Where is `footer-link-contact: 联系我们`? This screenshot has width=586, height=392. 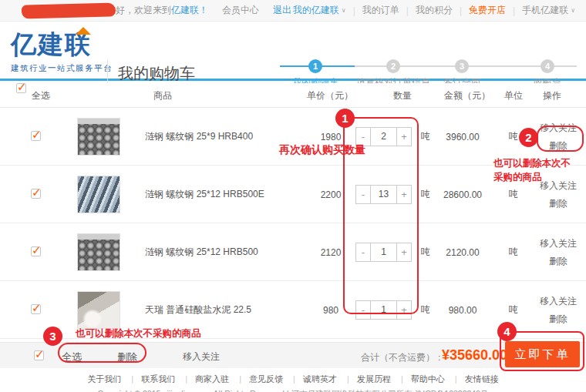
footer-link-contact: 联系我们 is located at coordinates (150, 379).